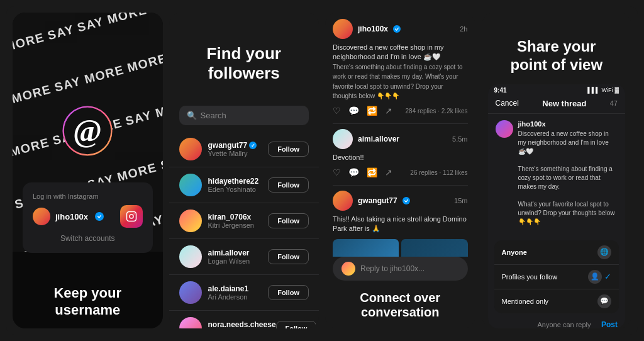  What do you see at coordinates (400, 224) in the screenshot?
I see `post-card: gwangut77 15m This!! Also taking a nice …` at bounding box center [400, 224].